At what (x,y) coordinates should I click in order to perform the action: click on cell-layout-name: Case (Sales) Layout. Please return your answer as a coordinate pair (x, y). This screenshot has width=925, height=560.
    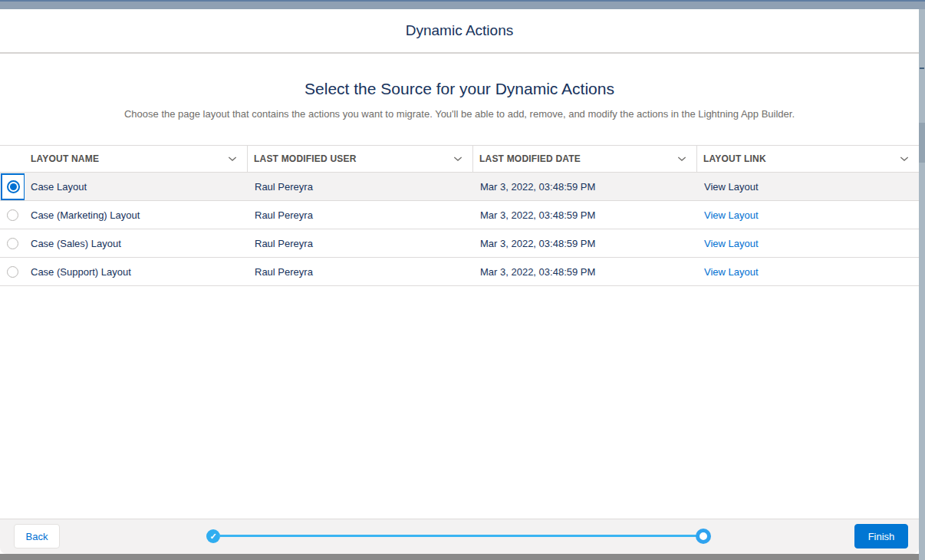
    Looking at the image, I should click on (136, 244).